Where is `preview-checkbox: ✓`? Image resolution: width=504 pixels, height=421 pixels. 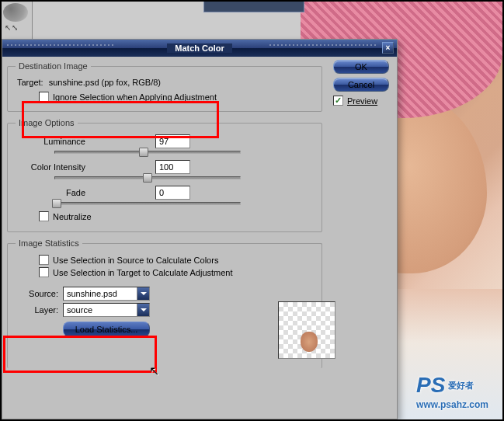 preview-checkbox: ✓ is located at coordinates (339, 101).